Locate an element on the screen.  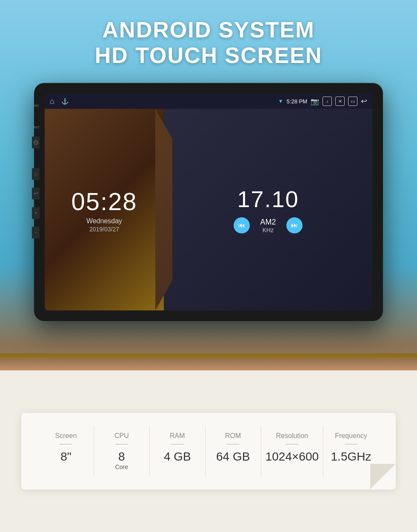
status-home-icon: ⌂ is located at coordinates (52, 101).